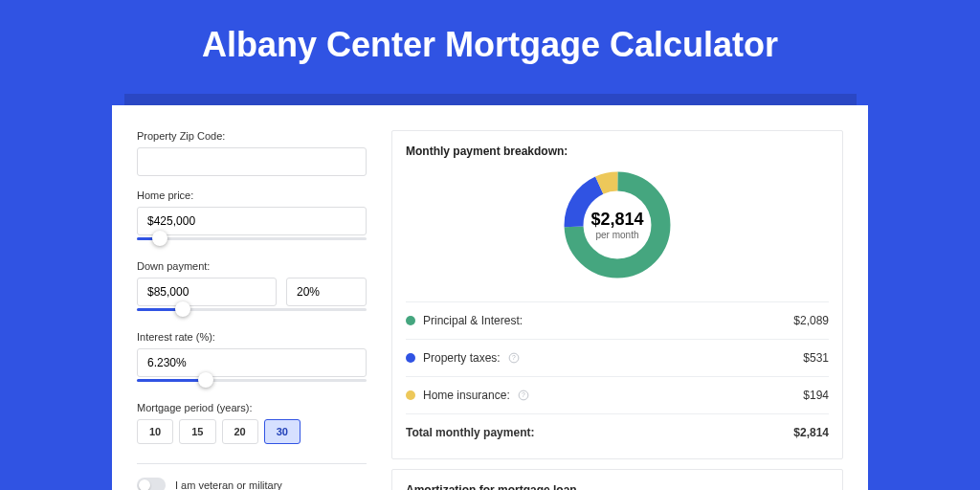 The image size is (980, 490). I want to click on amortization-section: Amortization for mortgage loan Amortizat…, so click(617, 479).